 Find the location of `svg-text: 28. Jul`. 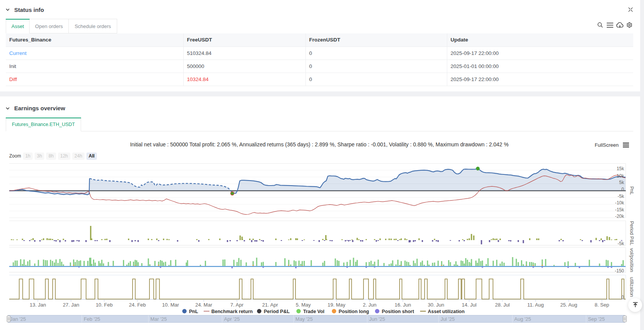

svg-text: 28. Jul is located at coordinates (502, 305).